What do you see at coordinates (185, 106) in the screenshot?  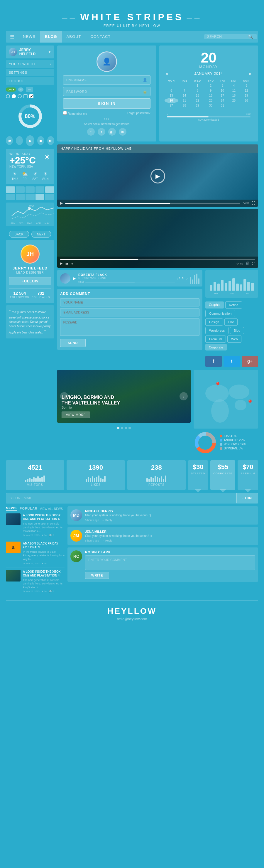 I see `cal-day: 28` at bounding box center [185, 106].